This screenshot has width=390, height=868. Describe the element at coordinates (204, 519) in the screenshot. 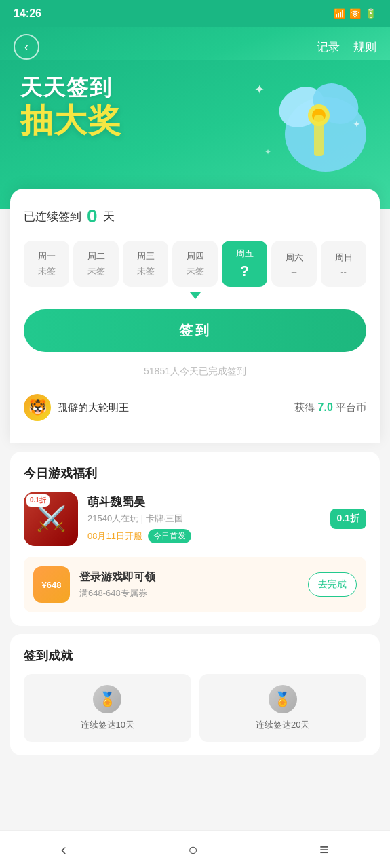

I see `game-meta: 21540人在玩 | 卡牌·三国` at that location.